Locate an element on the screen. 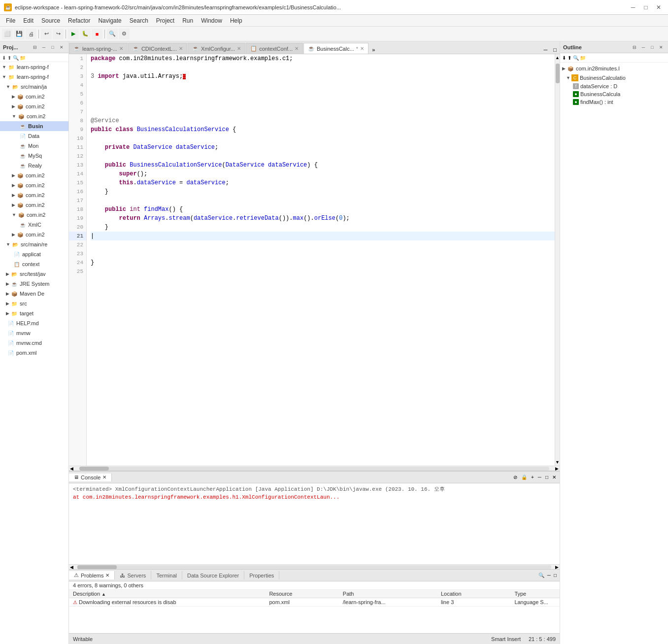  tree-src-main-res: ▼ 📂 src/main/re is located at coordinates (34, 244).